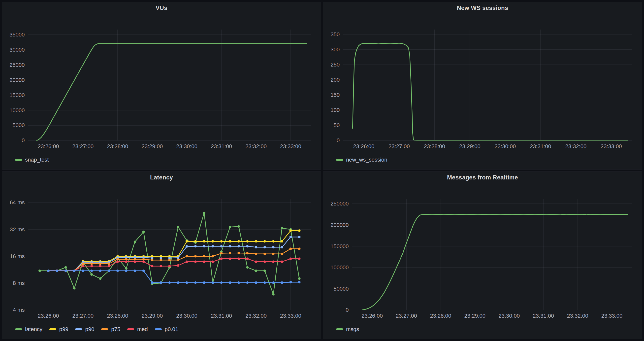  I want to click on panel-title-new-ws-sessions: New WS sessions, so click(482, 8).